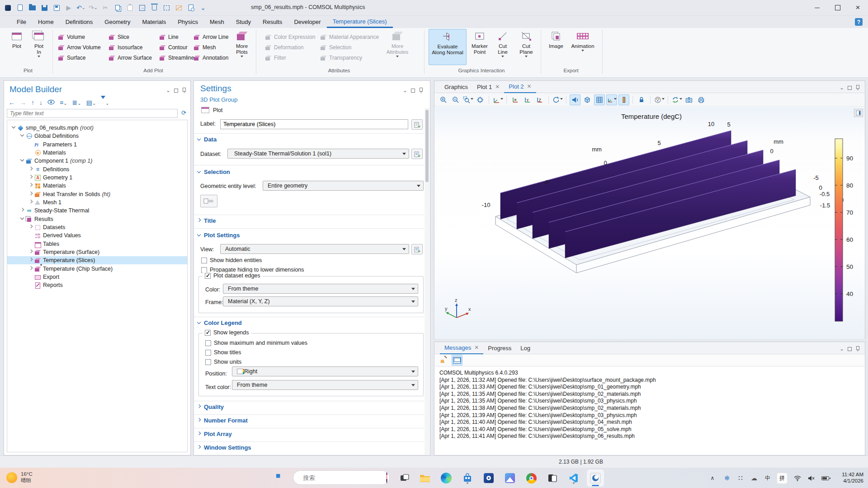  Describe the element at coordinates (817, 8) in the screenshot. I see `minimize-button` at that location.